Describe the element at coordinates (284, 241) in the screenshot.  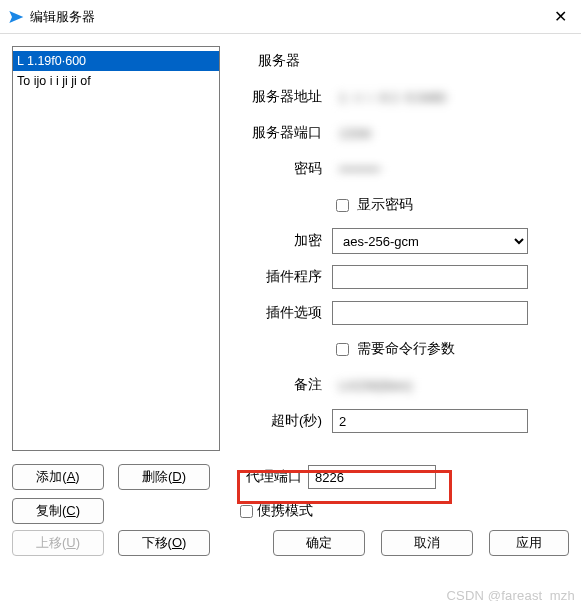
I see `label-encrypt: 加密` at that location.